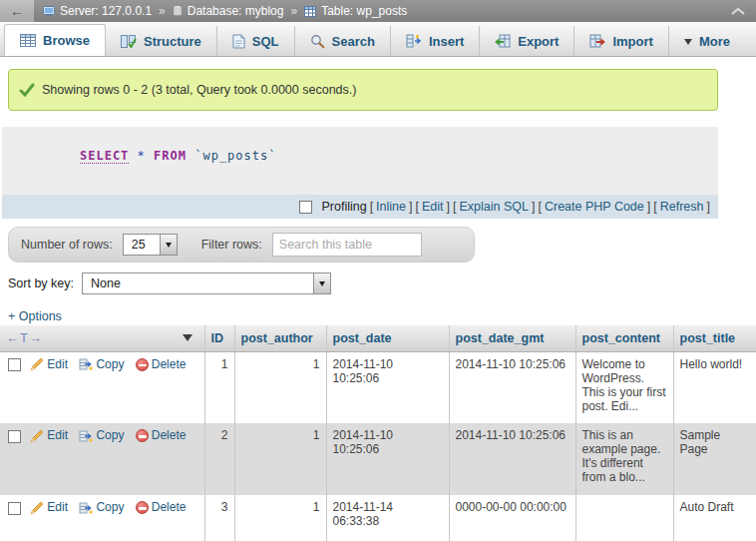 The height and width of the screenshot is (541, 756). What do you see at coordinates (102, 338) in the screenshot?
I see `header-actions: ←T→` at bounding box center [102, 338].